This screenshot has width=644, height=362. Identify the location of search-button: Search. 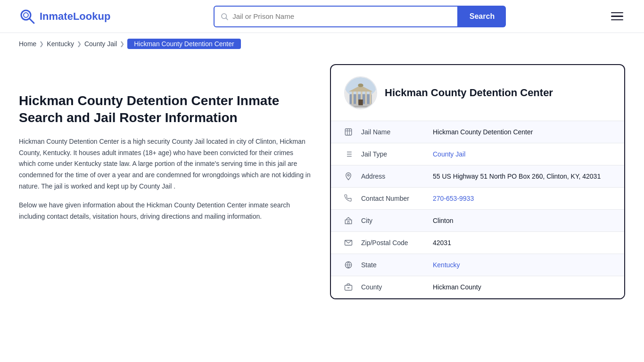
(482, 16).